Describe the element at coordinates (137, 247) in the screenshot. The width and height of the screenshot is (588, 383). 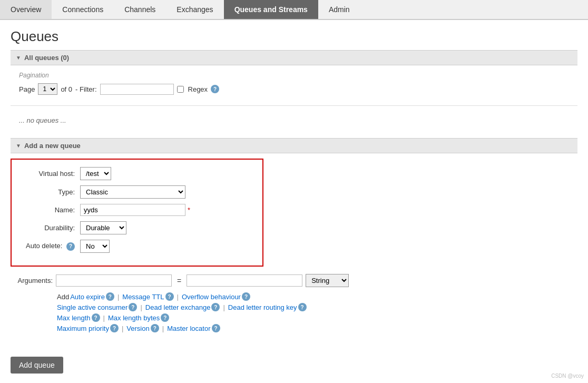
I see `auto-delete-row: Auto delete: ? No Yes` at that location.